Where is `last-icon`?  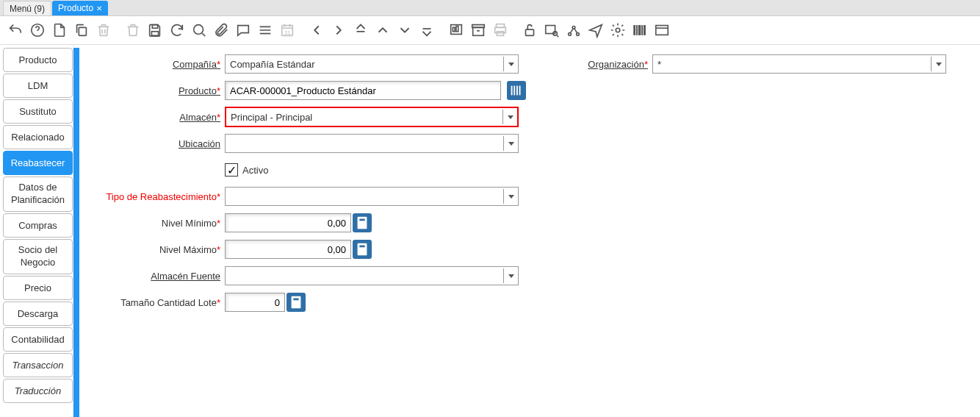 last-icon is located at coordinates (427, 30).